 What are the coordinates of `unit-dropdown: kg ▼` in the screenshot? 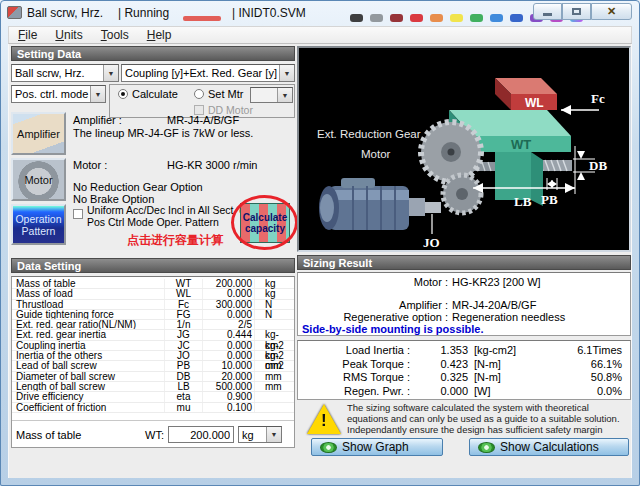 It's located at (260, 434).